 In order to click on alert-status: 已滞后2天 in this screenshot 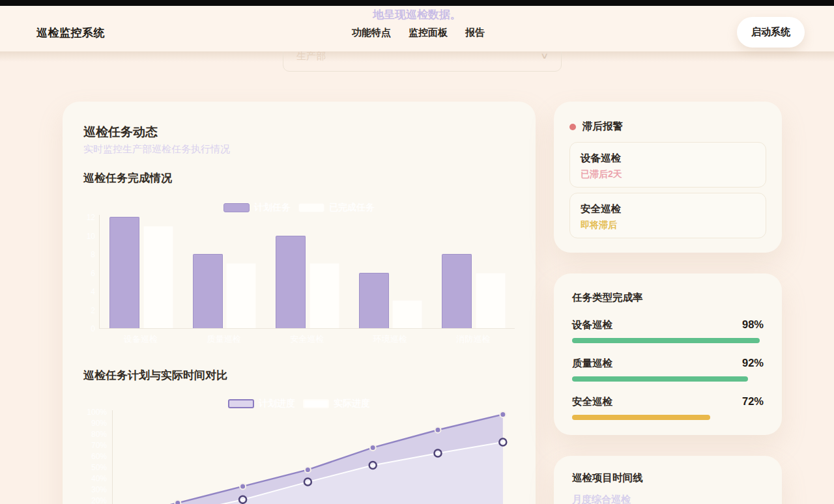, I will do `click(668, 175)`.